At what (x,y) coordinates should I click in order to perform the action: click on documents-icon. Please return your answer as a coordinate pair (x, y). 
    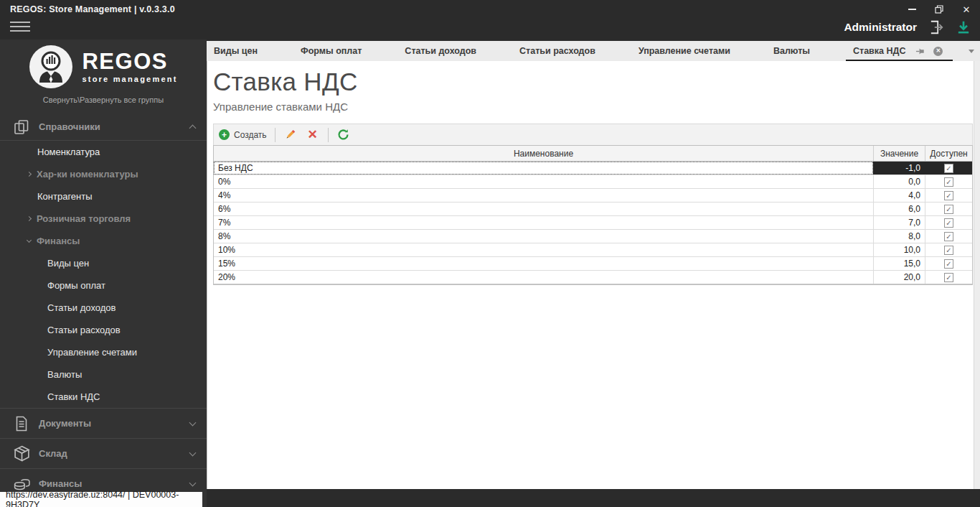
    Looking at the image, I should click on (22, 424).